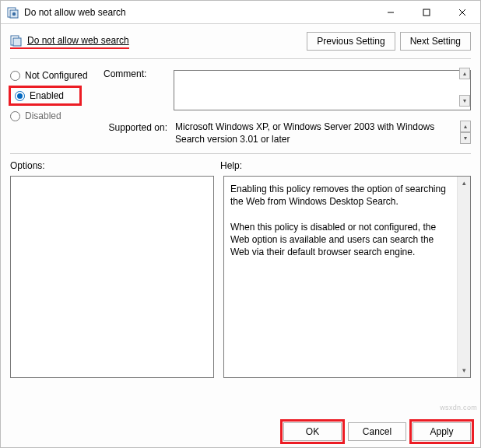 The height and width of the screenshot is (448, 481). What do you see at coordinates (391, 12) in the screenshot?
I see `minimize-button` at bounding box center [391, 12].